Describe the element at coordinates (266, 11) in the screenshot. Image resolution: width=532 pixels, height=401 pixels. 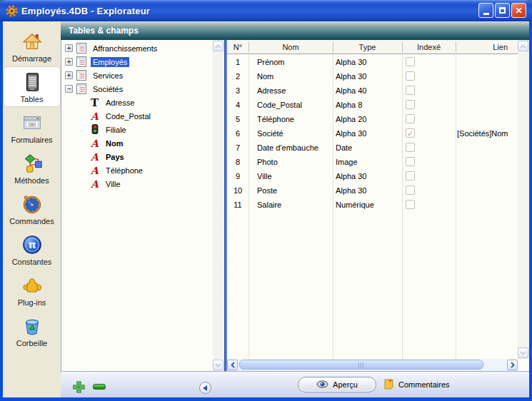
I see `title-bar: Employés.4DB - Explorateur ✕` at that location.